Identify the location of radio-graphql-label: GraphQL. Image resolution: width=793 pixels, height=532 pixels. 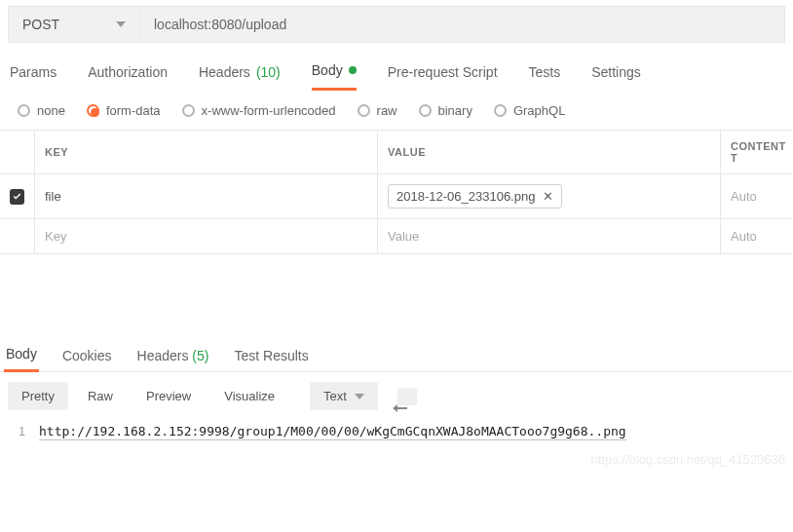
(540, 111).